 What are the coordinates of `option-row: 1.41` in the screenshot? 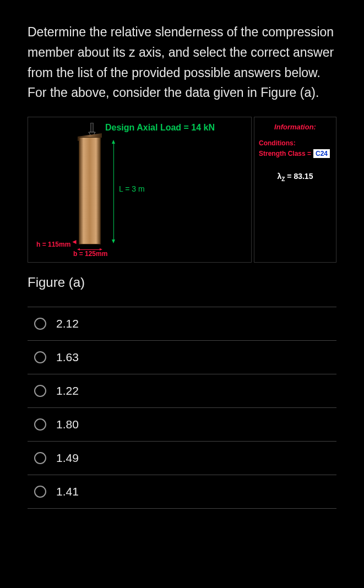 It's located at (182, 492).